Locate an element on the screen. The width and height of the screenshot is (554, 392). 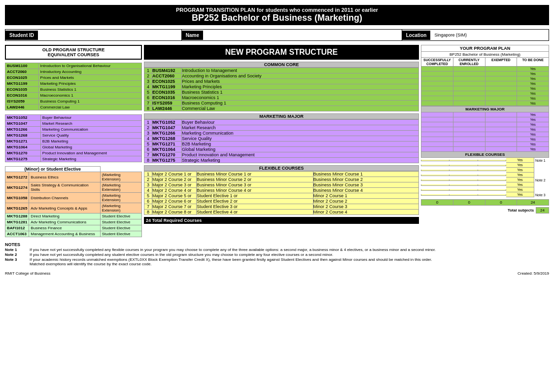
list-item: Yes Note 2 is located at coordinates (485, 180).